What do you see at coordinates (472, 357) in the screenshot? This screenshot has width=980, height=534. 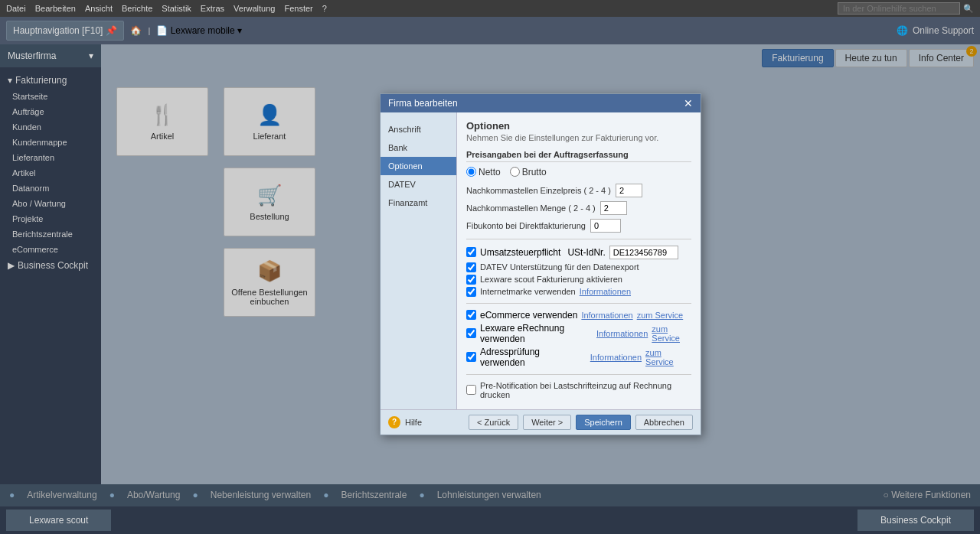 I see `checkbox-adresspruefung` at bounding box center [472, 357].